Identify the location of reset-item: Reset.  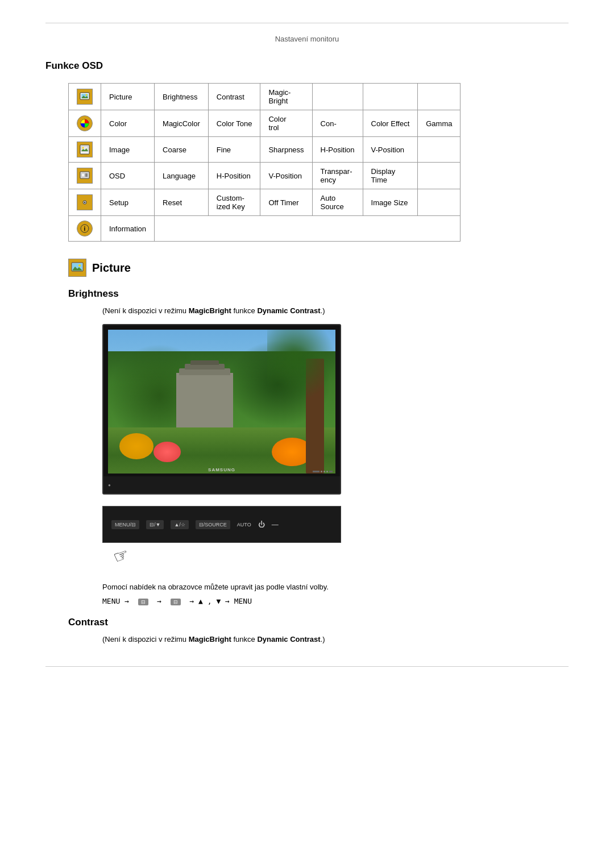
(182, 202).